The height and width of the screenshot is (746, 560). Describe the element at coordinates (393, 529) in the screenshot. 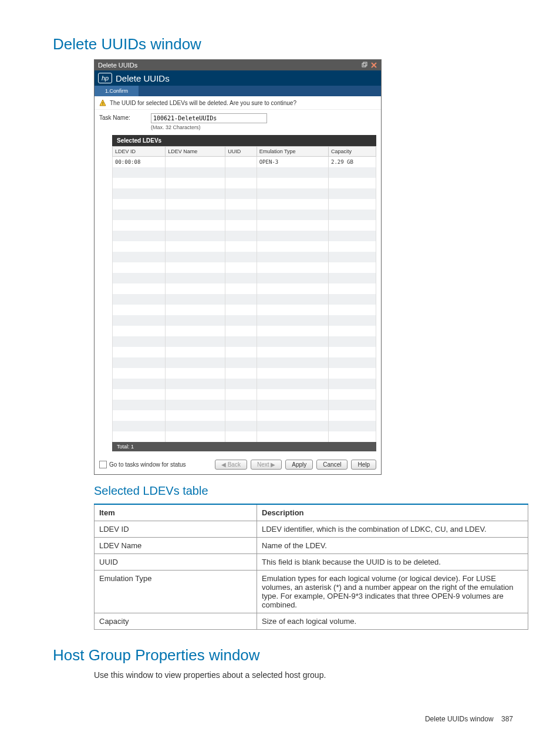

I see `desc-description: LDEV identifier, which is the combinatio…` at that location.